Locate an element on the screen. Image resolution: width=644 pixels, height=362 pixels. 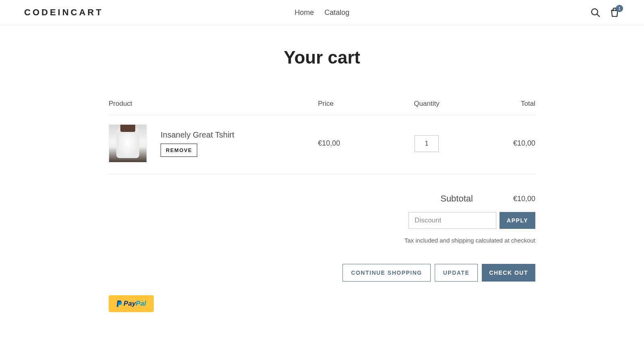
cart-table-header: Product Price Quantity Total is located at coordinates (322, 108).